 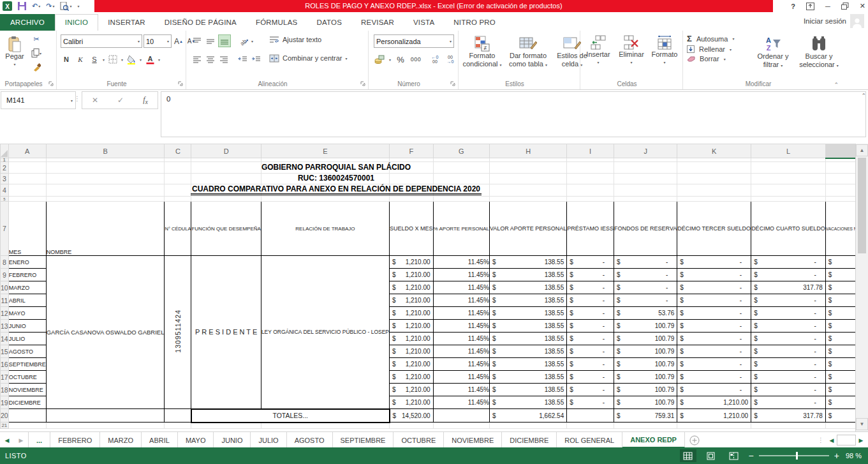 I want to click on cell-employee-cedula: 1309511424, so click(x=178, y=333).